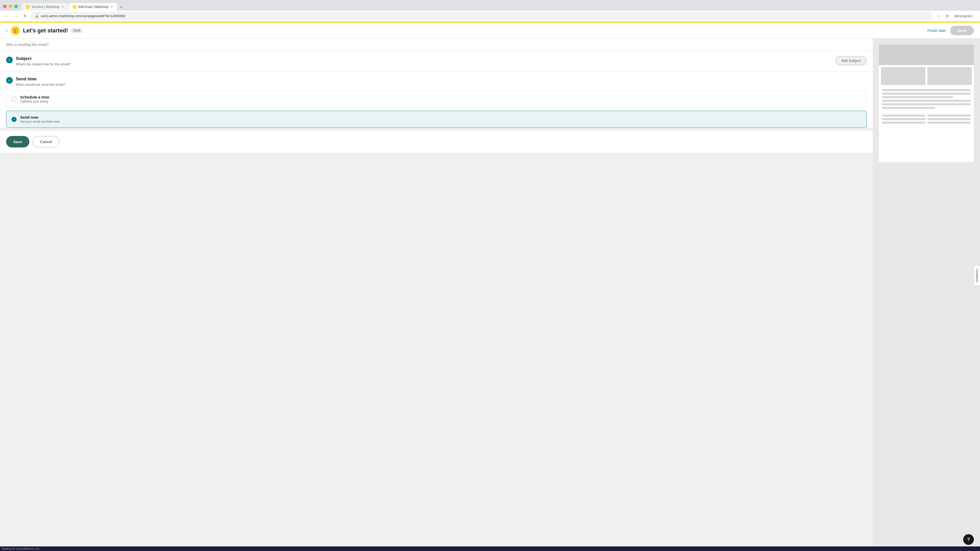  What do you see at coordinates (926, 120) in the screenshot?
I see `preview-two-col-lines` at bounding box center [926, 120].